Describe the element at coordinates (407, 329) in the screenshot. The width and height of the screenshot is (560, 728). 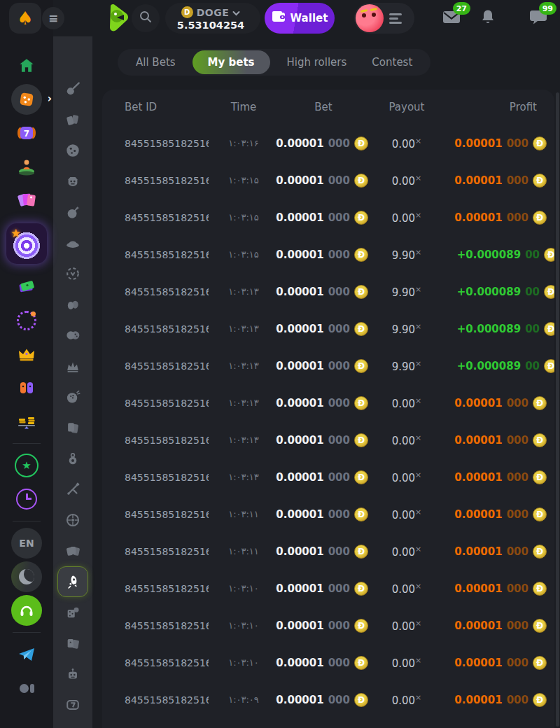
I see `payout-cell: 9.90×` at that location.